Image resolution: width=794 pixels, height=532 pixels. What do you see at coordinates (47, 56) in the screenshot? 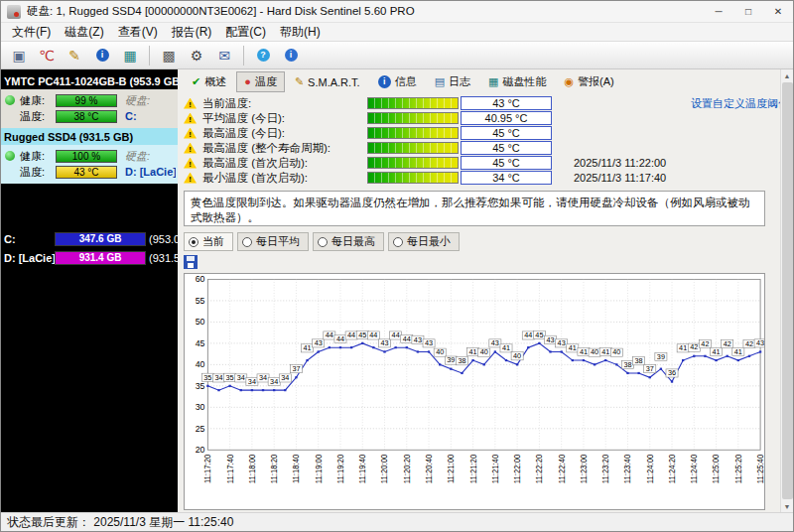
I see `temperature-glyph: ℃` at bounding box center [47, 56].